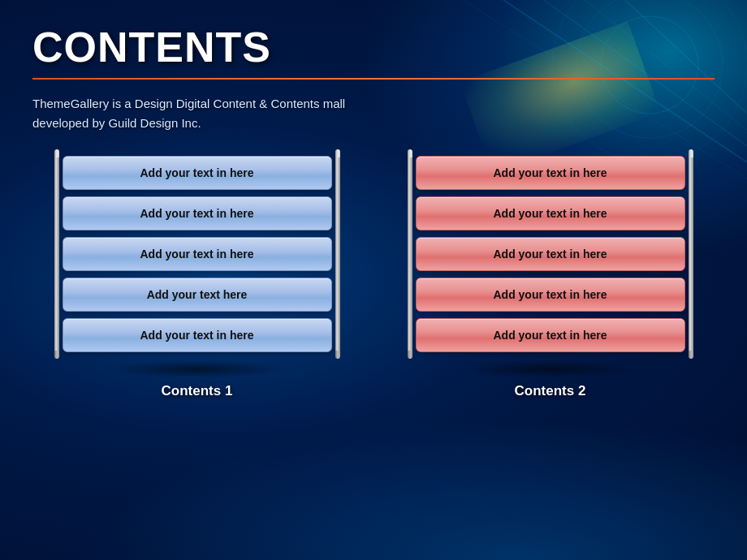 This screenshot has width=747, height=560. I want to click on bar-1-5: Add your text in here, so click(197, 335).